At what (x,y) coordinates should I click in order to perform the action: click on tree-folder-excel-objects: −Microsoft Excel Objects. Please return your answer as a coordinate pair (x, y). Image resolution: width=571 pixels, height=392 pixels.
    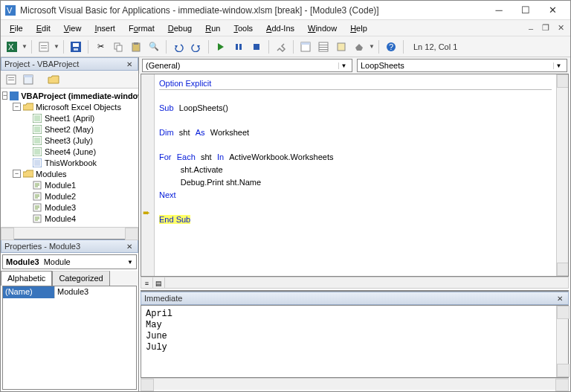
    Looking at the image, I should click on (70, 107).